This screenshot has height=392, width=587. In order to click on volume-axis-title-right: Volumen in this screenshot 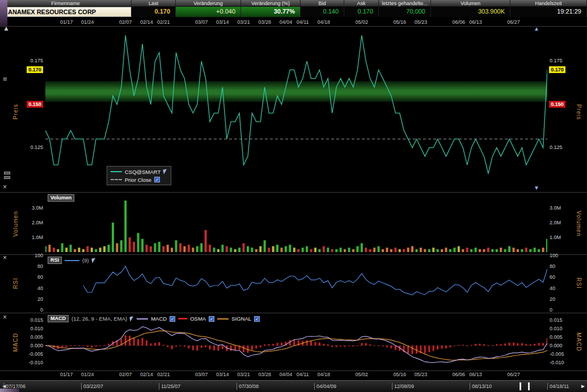, I will do `click(578, 224)`.